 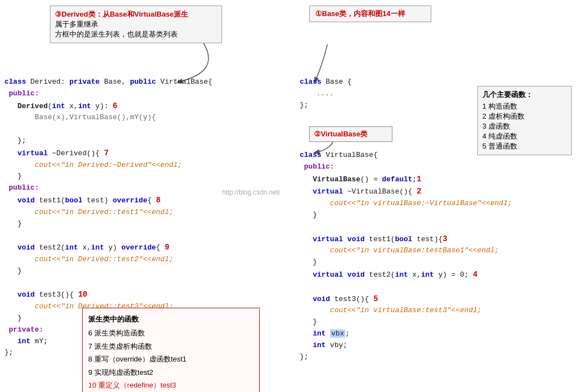 I want to click on vb-close-test1: }, so click(x=436, y=263).